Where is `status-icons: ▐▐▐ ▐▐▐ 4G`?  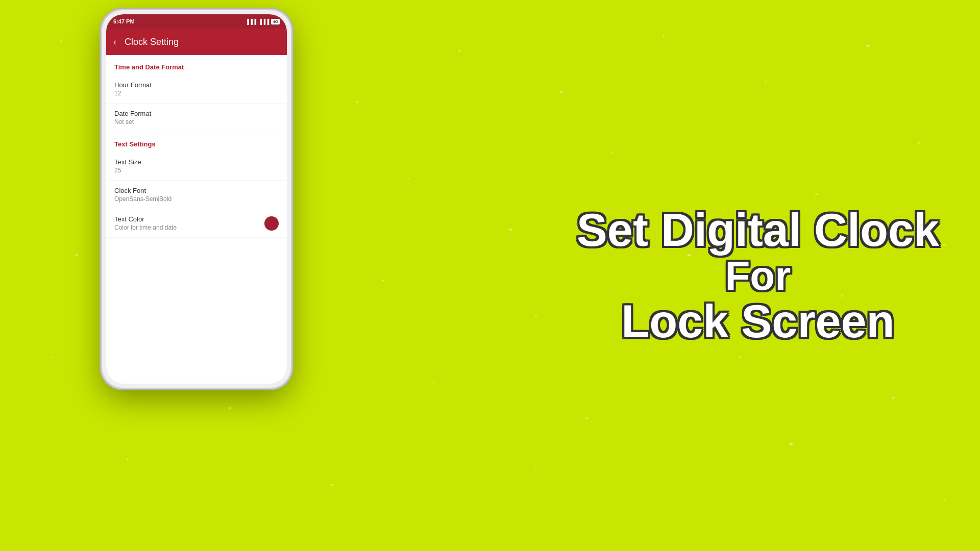 status-icons: ▐▐▐ ▐▐▐ 4G is located at coordinates (262, 21).